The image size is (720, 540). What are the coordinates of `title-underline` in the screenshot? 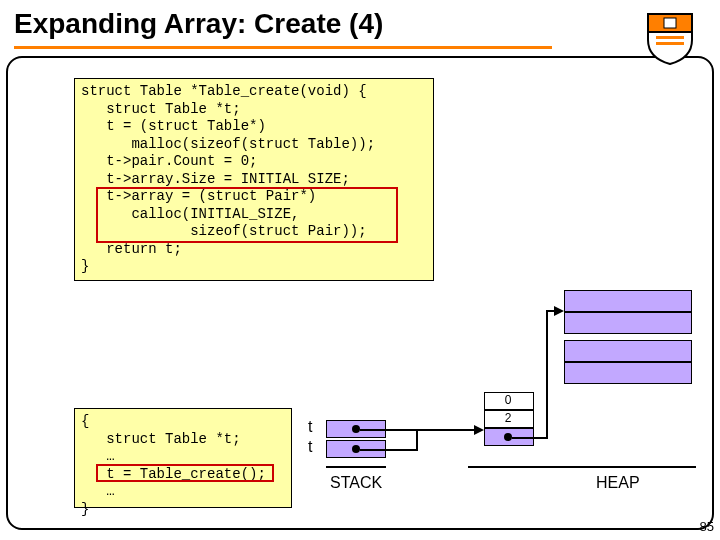 It's located at (283, 48).